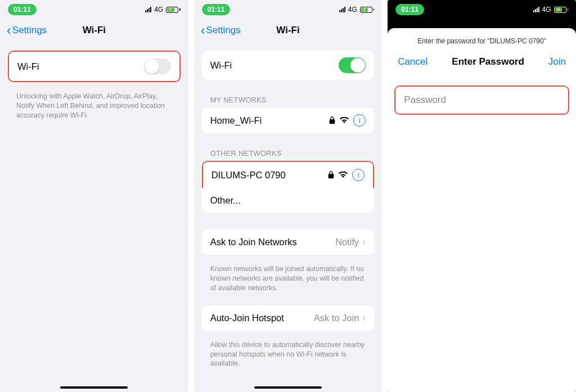 Image resolution: width=576 pixels, height=392 pixels. I want to click on auto-join-footer: Allow this device to automatically disco…, so click(288, 353).